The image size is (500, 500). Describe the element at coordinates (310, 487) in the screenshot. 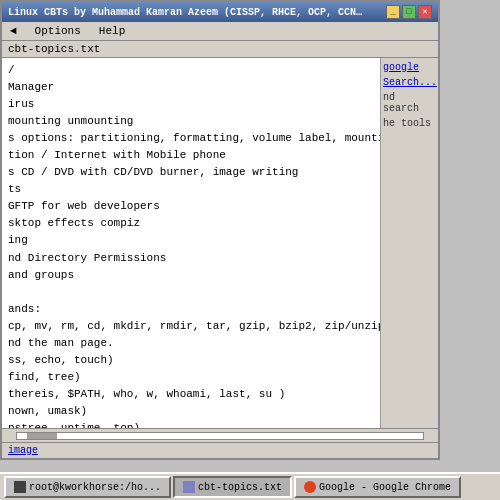

I see `chrome-icon` at that location.